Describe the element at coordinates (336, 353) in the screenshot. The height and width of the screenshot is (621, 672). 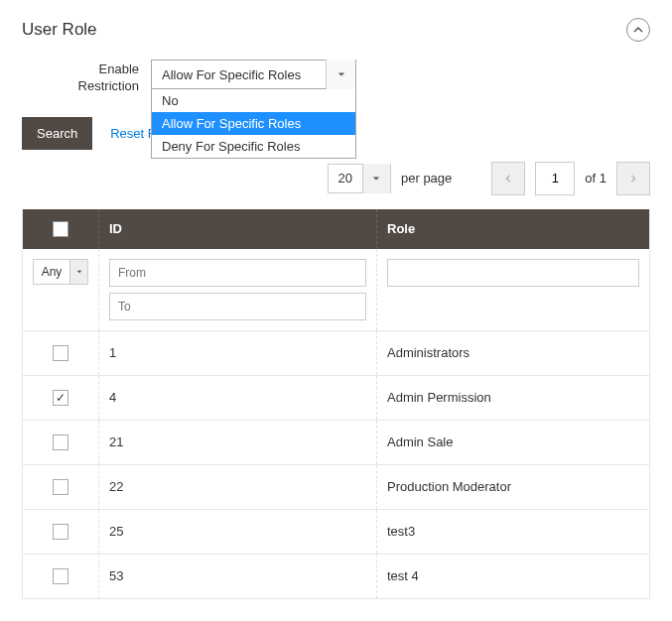
I see `table-row: 1Administrators` at that location.